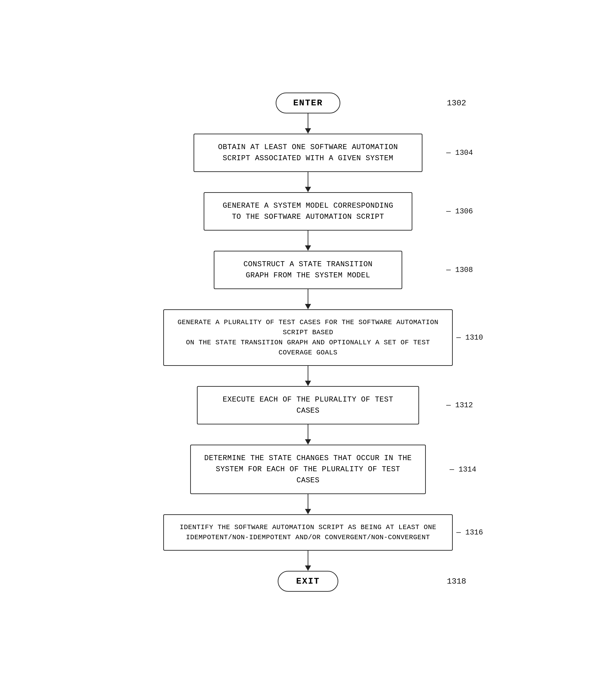 This screenshot has height=691, width=616. I want to click on step-1312: EXECUTE EACH OF THE PLURALITY OF TEST CA…, so click(308, 405).